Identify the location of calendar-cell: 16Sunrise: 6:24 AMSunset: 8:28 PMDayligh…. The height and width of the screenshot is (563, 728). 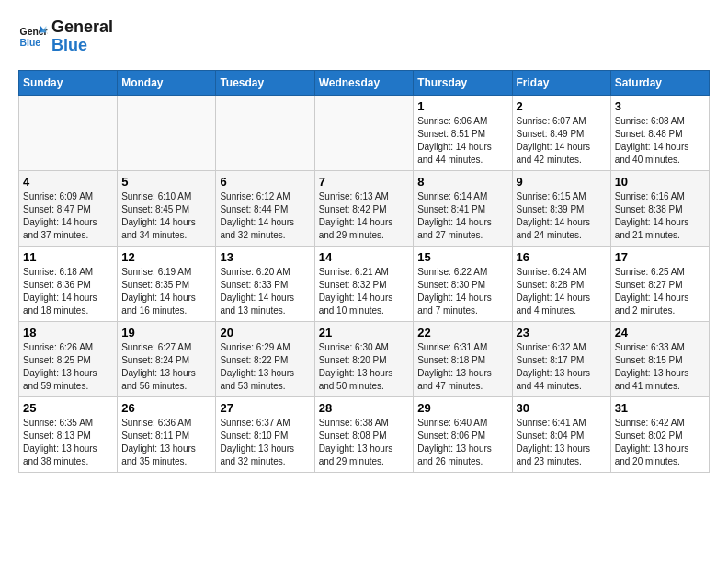
(561, 283).